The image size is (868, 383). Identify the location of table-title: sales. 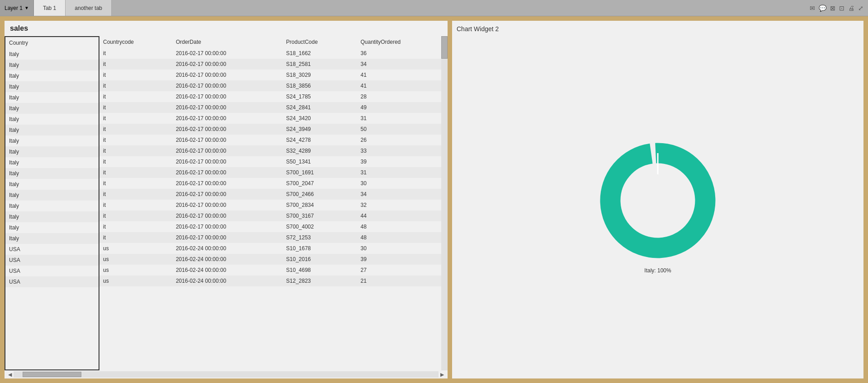
(226, 28).